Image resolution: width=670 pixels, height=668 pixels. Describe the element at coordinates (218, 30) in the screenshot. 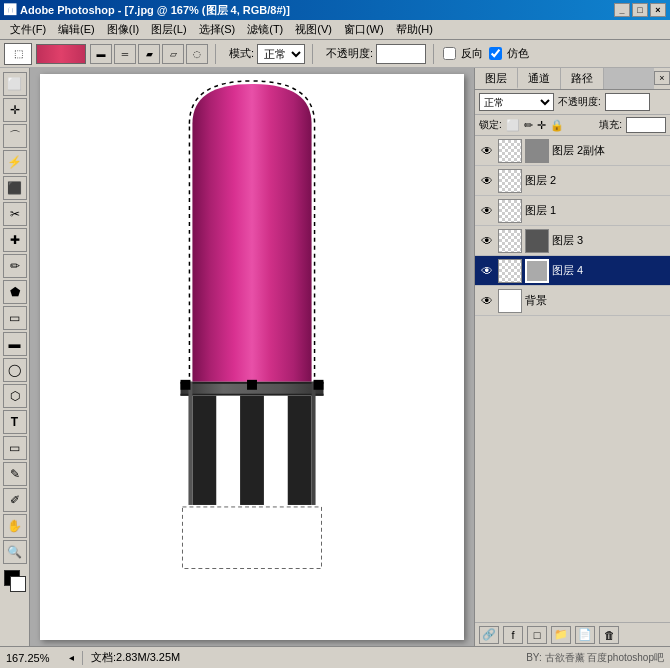

I see `menu-select: 选择(S)` at that location.